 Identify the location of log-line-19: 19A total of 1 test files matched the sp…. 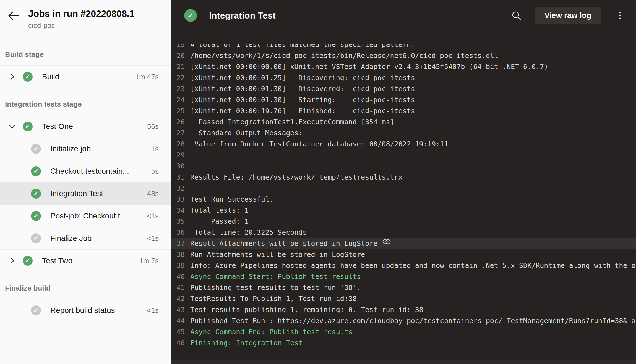
(403, 47).